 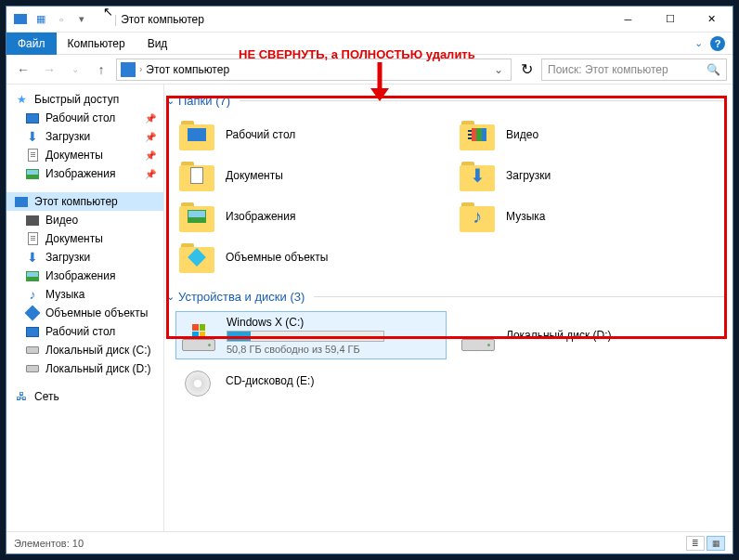 What do you see at coordinates (718, 44) in the screenshot?
I see `help-icon: ?` at bounding box center [718, 44].